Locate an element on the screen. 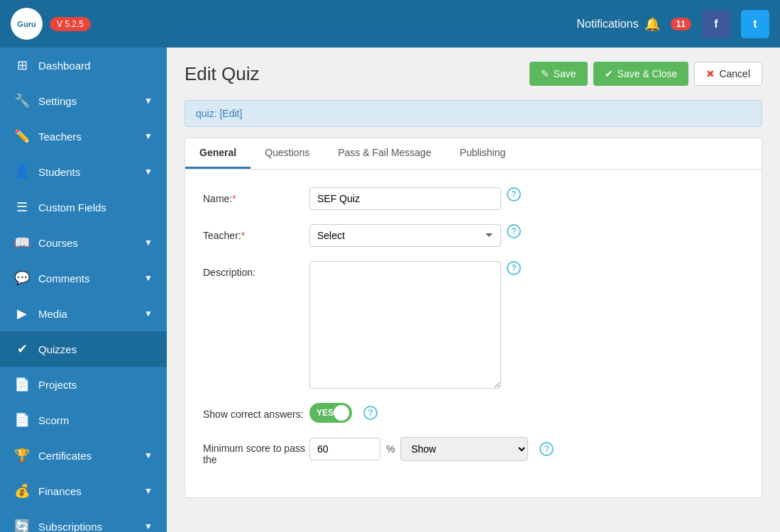 This screenshot has height=532, width=780. breadcrumb: quiz: [Edit] is located at coordinates (473, 113).